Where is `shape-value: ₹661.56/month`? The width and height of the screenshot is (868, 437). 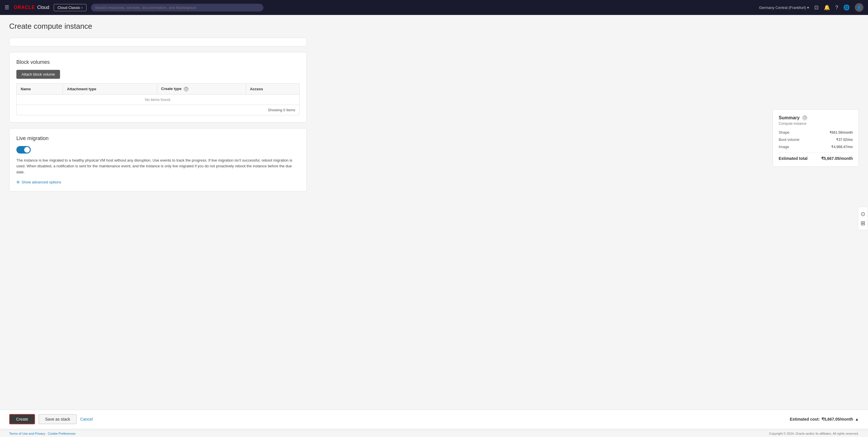
shape-value: ₹661.56/month is located at coordinates (841, 133).